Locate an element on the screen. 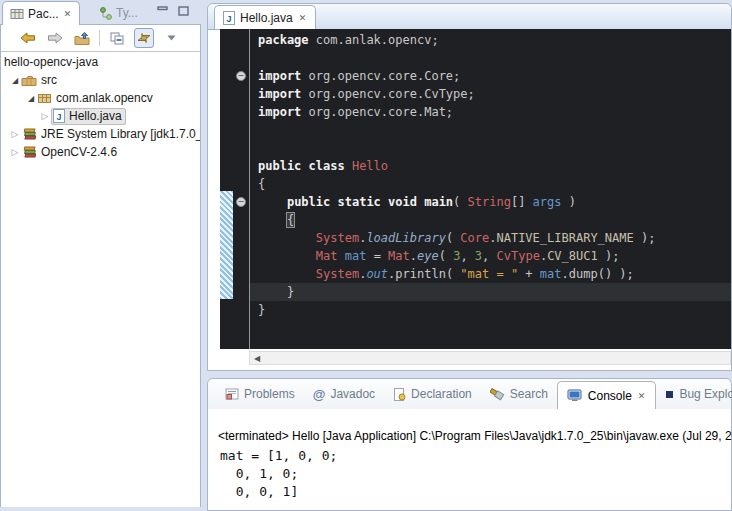  tree-item-src: ◢src is located at coordinates (100, 80).